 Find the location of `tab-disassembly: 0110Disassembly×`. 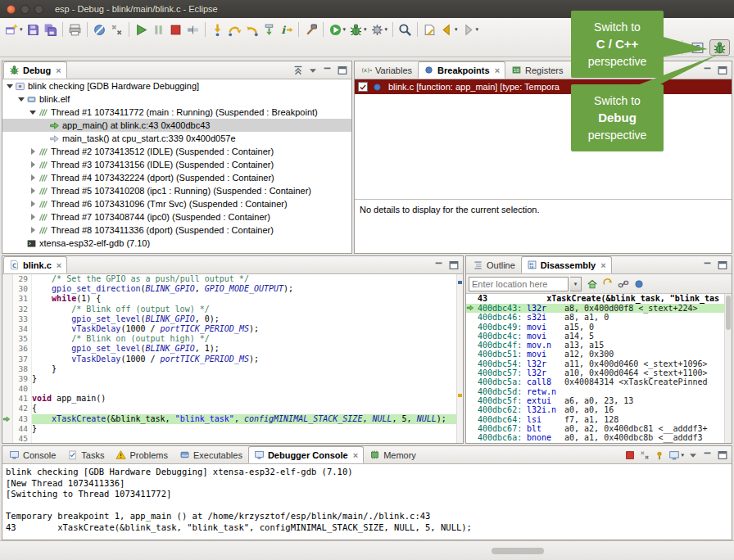

tab-disassembly: 0110Disassembly× is located at coordinates (567, 265).